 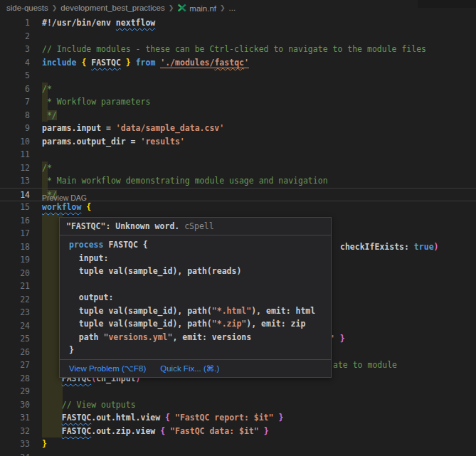 I want to click on line-number: 17, so click(x=15, y=233).